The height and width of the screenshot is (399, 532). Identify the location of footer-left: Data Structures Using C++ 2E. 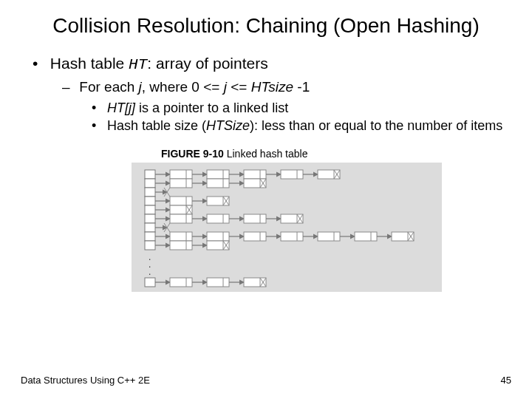
(86, 380).